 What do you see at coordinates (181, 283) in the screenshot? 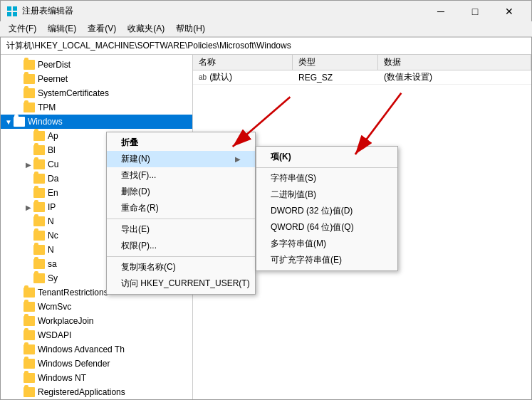
I see `ctx-access-hkcu: 访问 HKEY_CURRENT_USER(T)` at bounding box center [181, 283].